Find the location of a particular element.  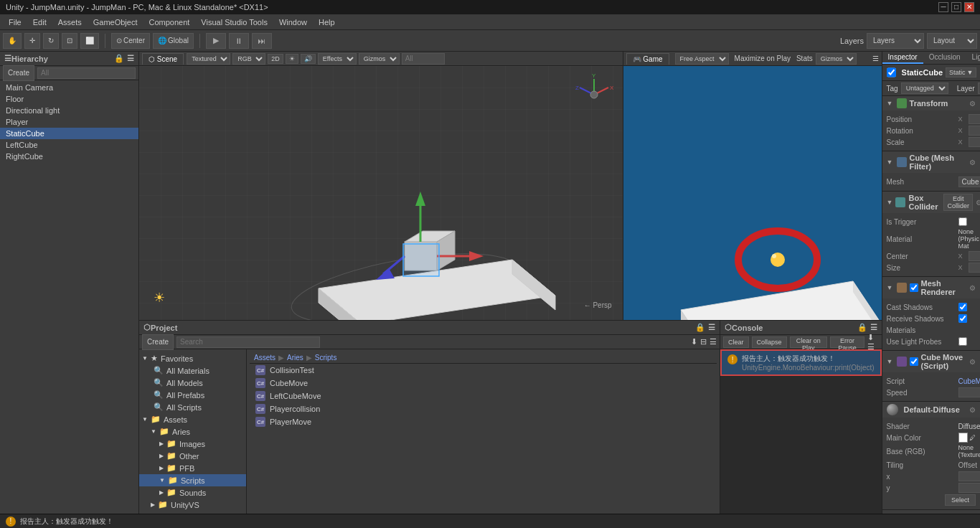

tree-other: ▶ 📁 Other is located at coordinates (192, 456).